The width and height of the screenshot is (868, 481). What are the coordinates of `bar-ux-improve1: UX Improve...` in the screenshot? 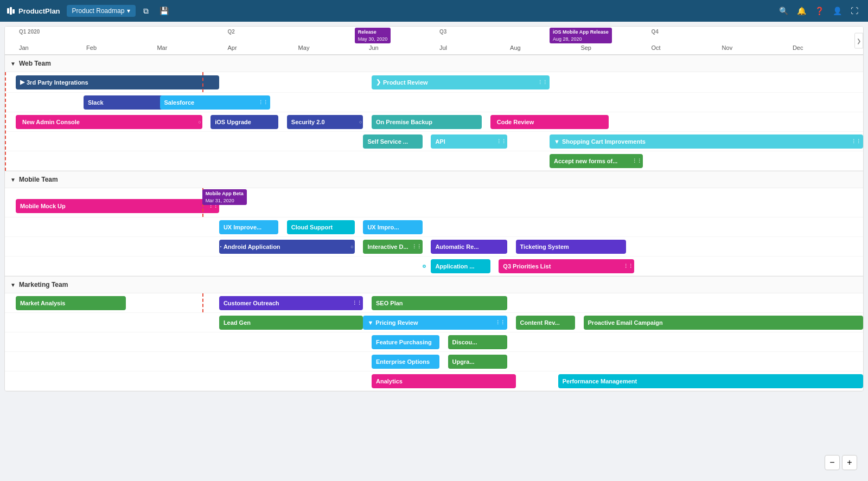 It's located at (248, 227).